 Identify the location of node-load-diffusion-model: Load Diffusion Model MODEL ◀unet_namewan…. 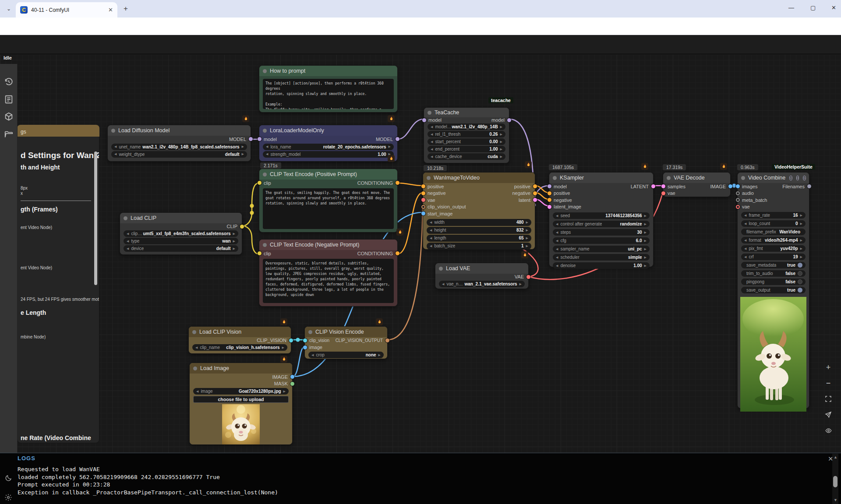
(179, 143).